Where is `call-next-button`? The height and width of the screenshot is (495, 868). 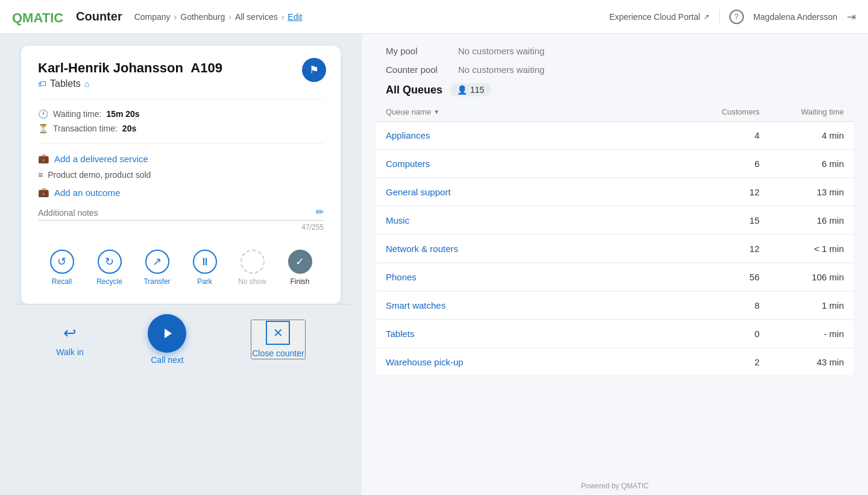
call-next-button is located at coordinates (167, 333).